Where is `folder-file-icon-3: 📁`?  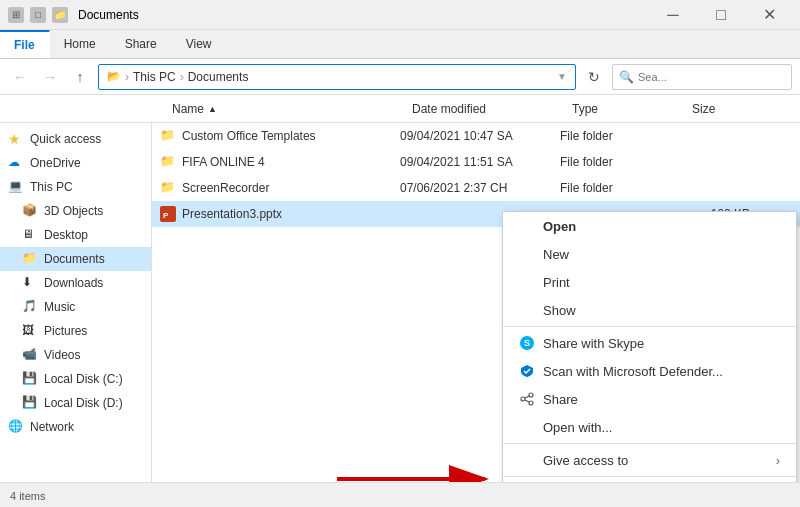 folder-file-icon-3: 📁 is located at coordinates (168, 188).